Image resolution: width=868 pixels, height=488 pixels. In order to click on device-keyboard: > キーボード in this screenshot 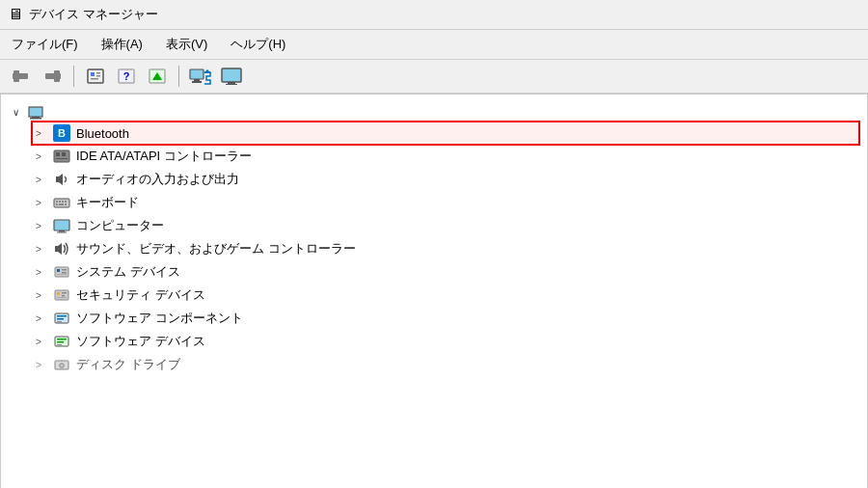, I will do `click(446, 203)`.